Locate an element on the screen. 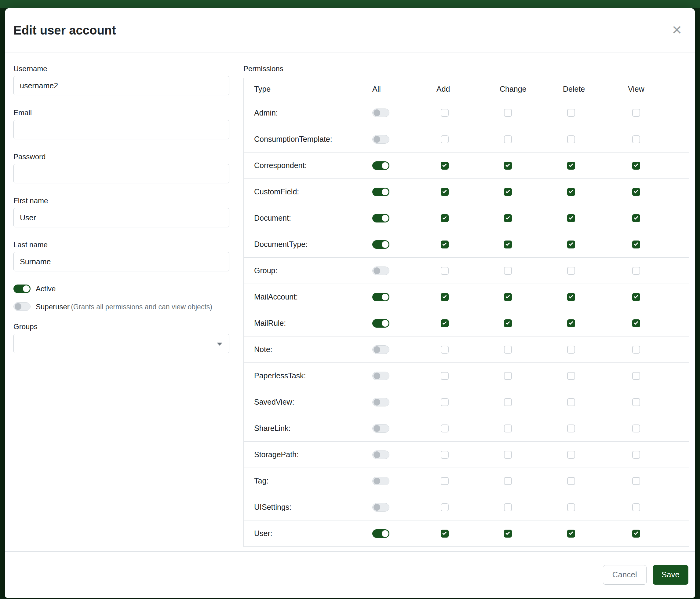 The width and height of the screenshot is (700, 599). groups-select is located at coordinates (122, 343).